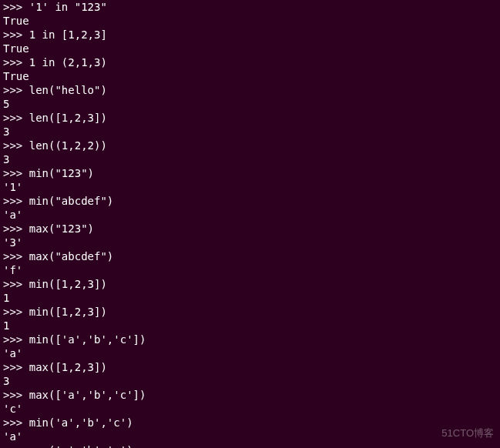  Describe the element at coordinates (250, 90) in the screenshot. I see `repl-input-line: >>> len("hello")` at that location.